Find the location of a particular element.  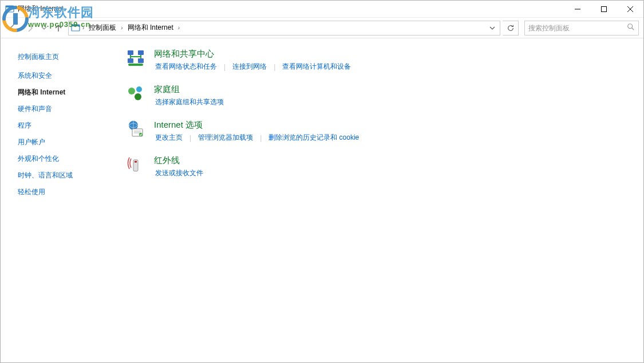

sidebar-item: 网络和 Internet is located at coordinates (58, 93).